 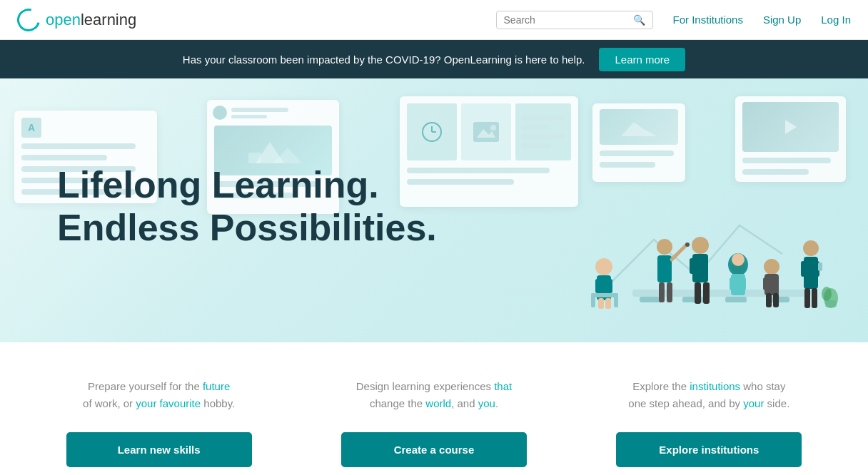 I want to click on search-box: 🔍, so click(x=575, y=20).